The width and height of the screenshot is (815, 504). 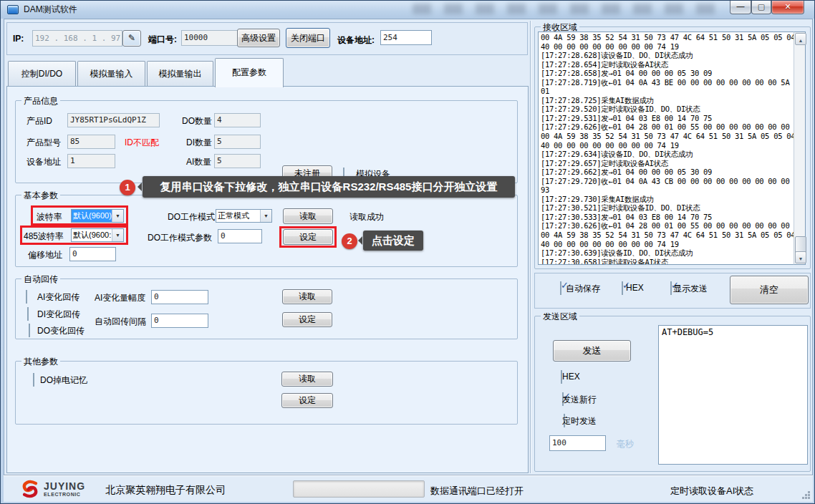 What do you see at coordinates (308, 237) in the screenshot?
I see `set-highlight-box` at bounding box center [308, 237].